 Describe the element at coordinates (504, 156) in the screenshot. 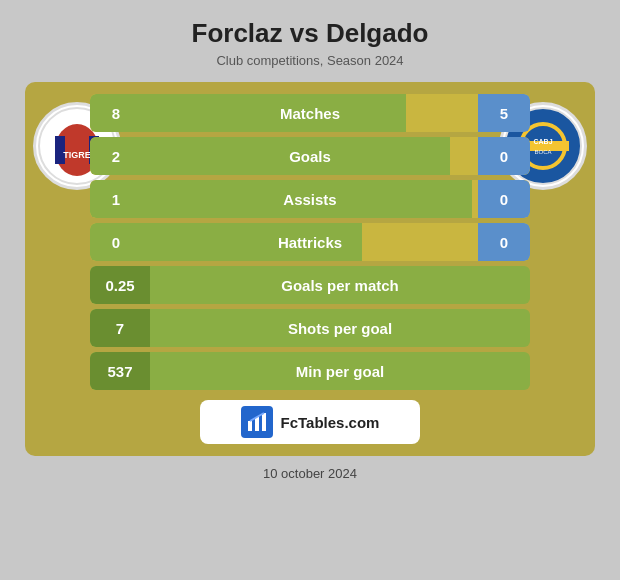

I see `goals-right-val: 0` at that location.